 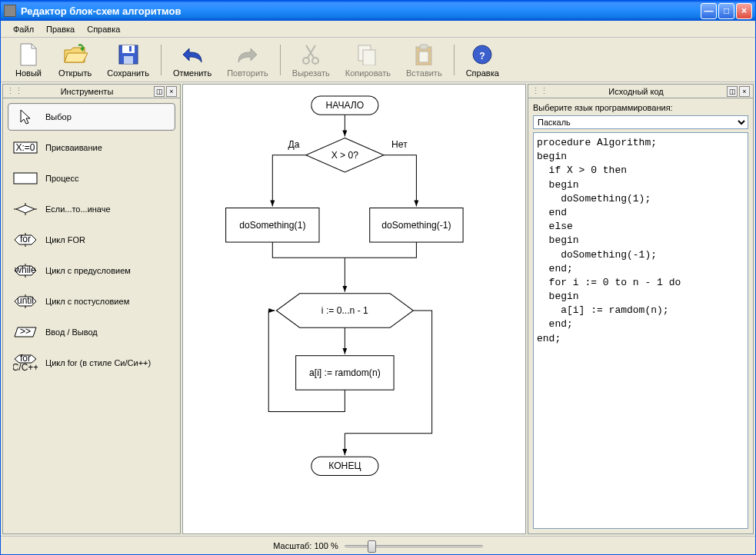 What do you see at coordinates (424, 55) in the screenshot?
I see `paste-icon` at bounding box center [424, 55].